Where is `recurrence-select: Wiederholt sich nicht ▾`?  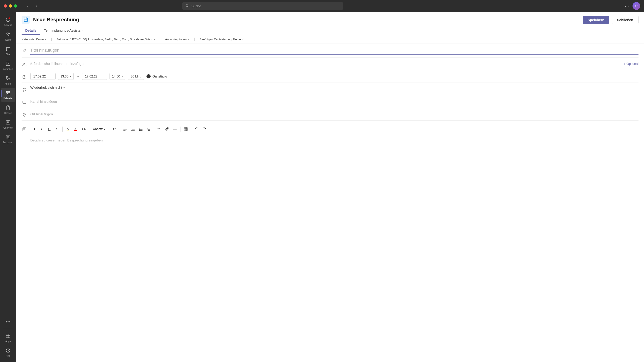
recurrence-select: Wiederholt sich nicht ▾ is located at coordinates (334, 87).